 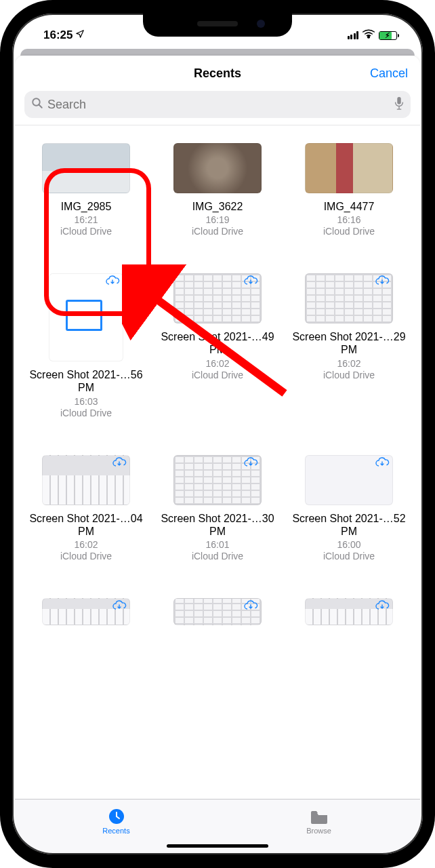 I want to click on file-item: Screen Shot 2021-…29 PM16:02iCloud Drive, so click(x=349, y=346).